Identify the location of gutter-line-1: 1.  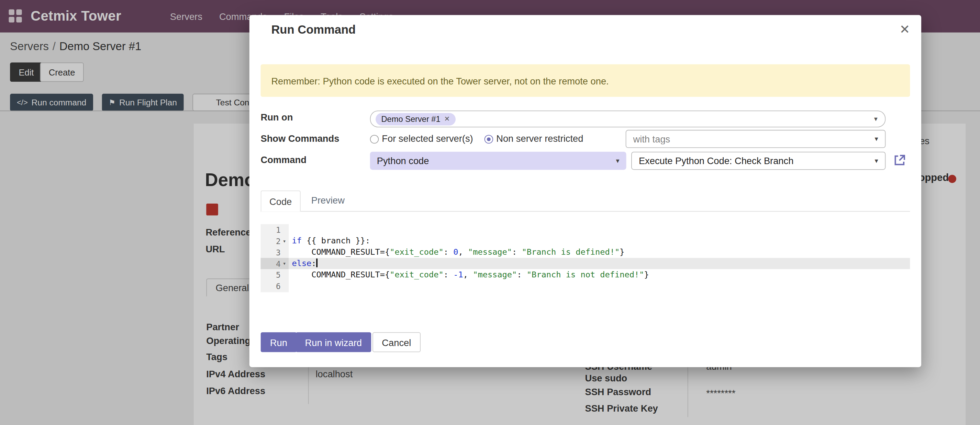
(275, 230).